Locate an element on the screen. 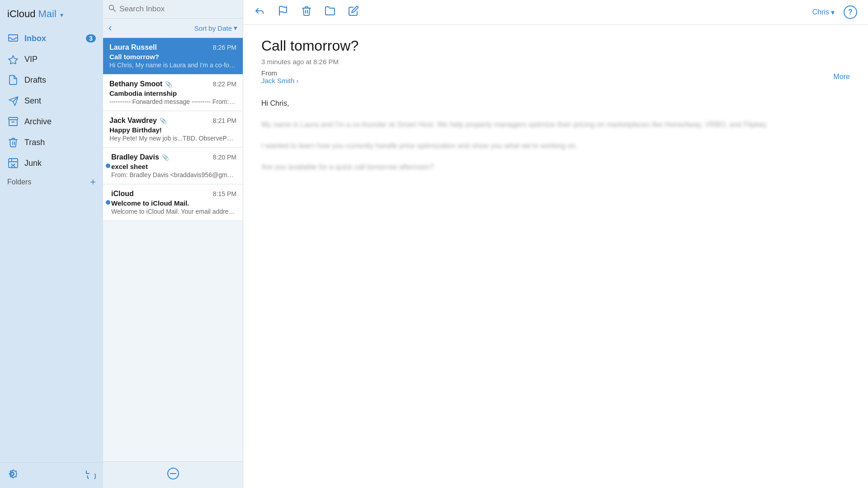  user-chevron: ▾ is located at coordinates (833, 13).